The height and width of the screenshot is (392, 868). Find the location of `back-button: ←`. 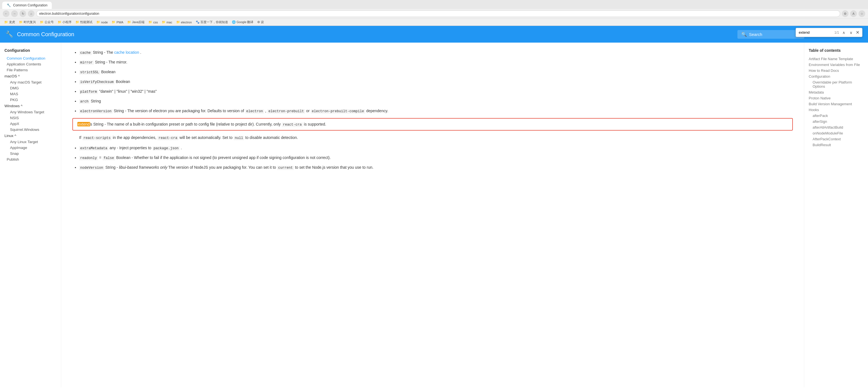

back-button: ← is located at coordinates (6, 13).